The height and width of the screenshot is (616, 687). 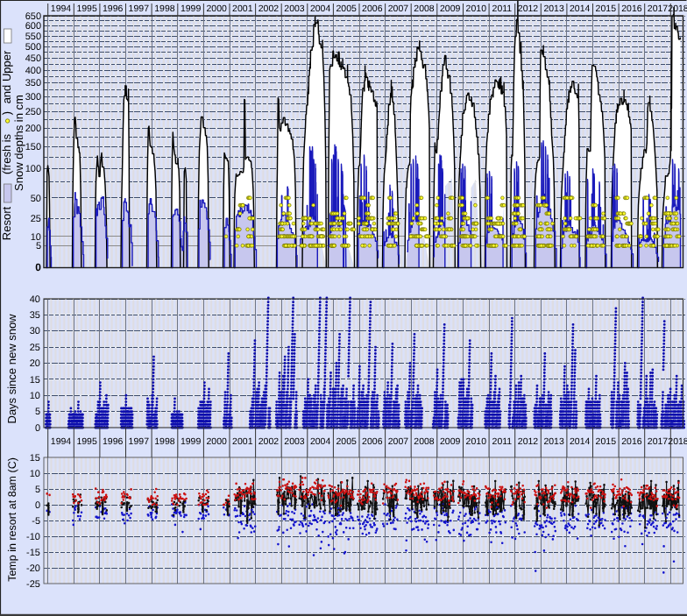 What do you see at coordinates (33, 26) in the screenshot?
I see `svg-text: 600` at bounding box center [33, 26].